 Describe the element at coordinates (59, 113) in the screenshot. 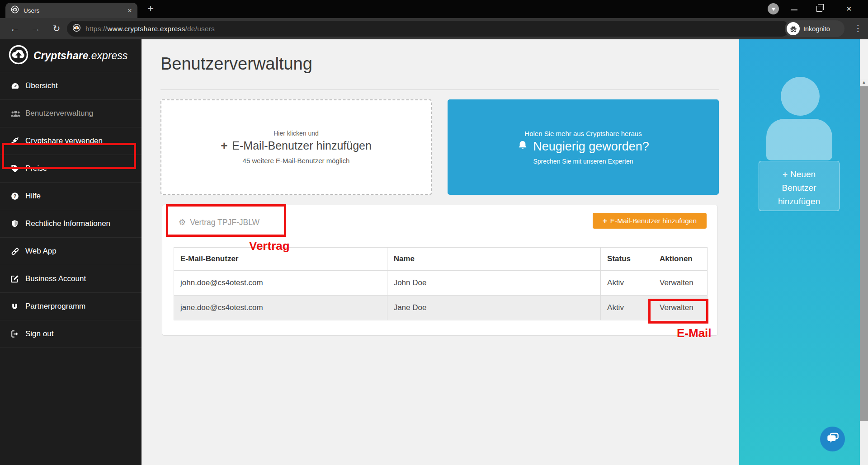

I see `sidebar-item-label: Benutzerverwaltung` at that location.